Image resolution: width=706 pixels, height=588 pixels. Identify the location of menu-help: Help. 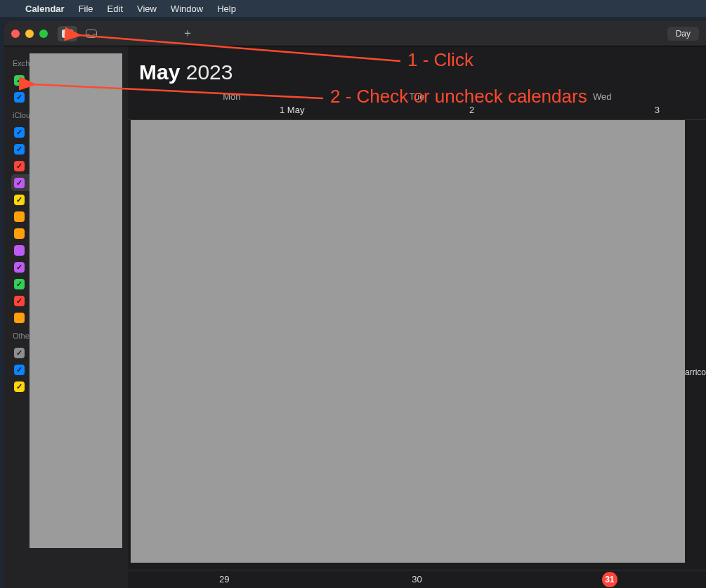
(226, 8).